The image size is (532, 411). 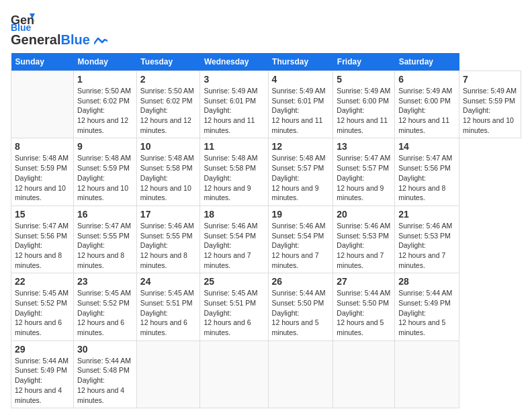 I want to click on day-cell: 22Sunrise: 5:45 AMSunset: 5:52 PMDayligh…, so click(x=43, y=307).